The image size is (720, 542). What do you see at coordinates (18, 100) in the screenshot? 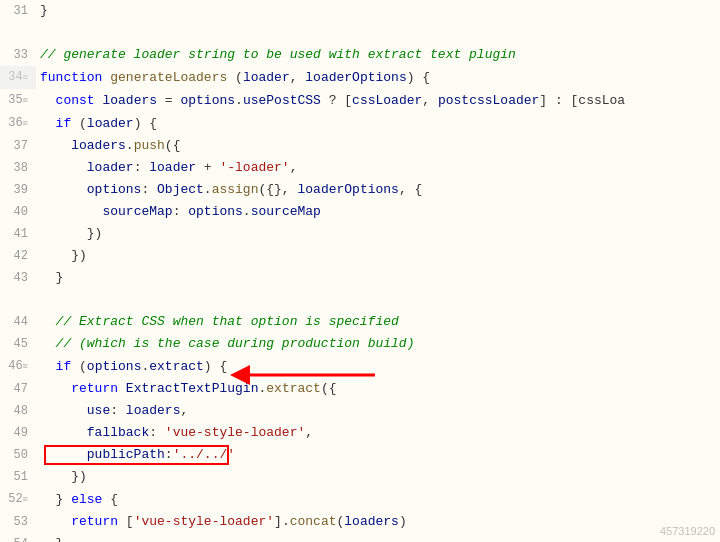
I see `line-num-35: 35≡` at bounding box center [18, 100].